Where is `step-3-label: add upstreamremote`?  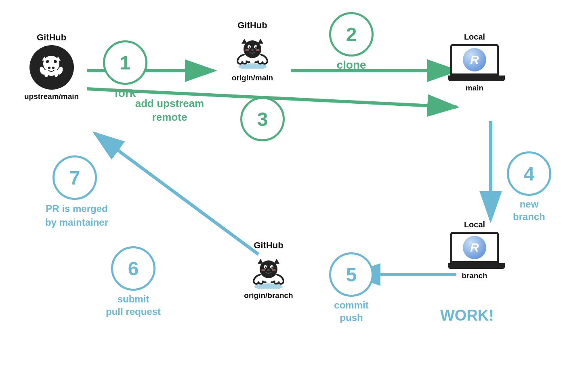
step-3-label: add upstreamremote is located at coordinates (170, 111).